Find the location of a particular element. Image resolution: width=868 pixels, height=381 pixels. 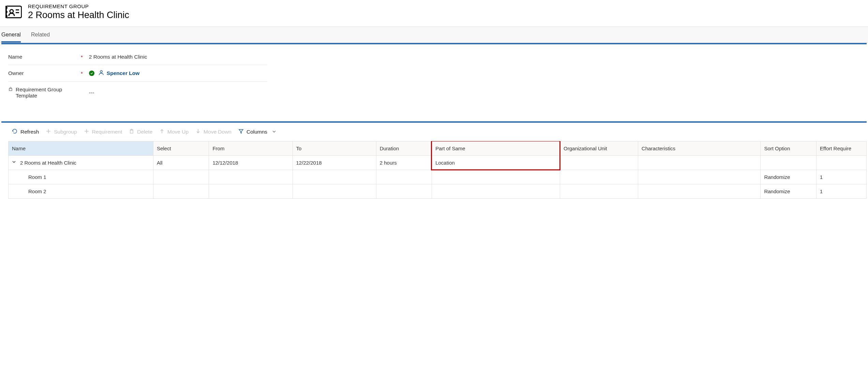

row0-name: 2 Rooms at Health Clinic is located at coordinates (48, 163).